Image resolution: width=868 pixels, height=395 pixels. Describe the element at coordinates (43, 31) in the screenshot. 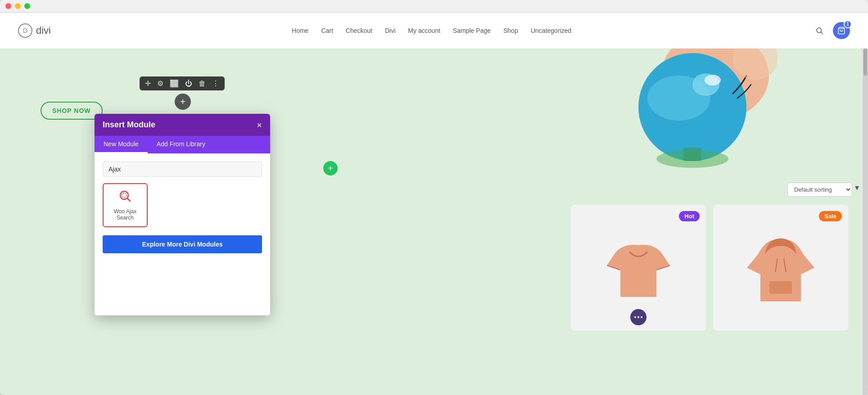

I see `logo-text: divi` at that location.